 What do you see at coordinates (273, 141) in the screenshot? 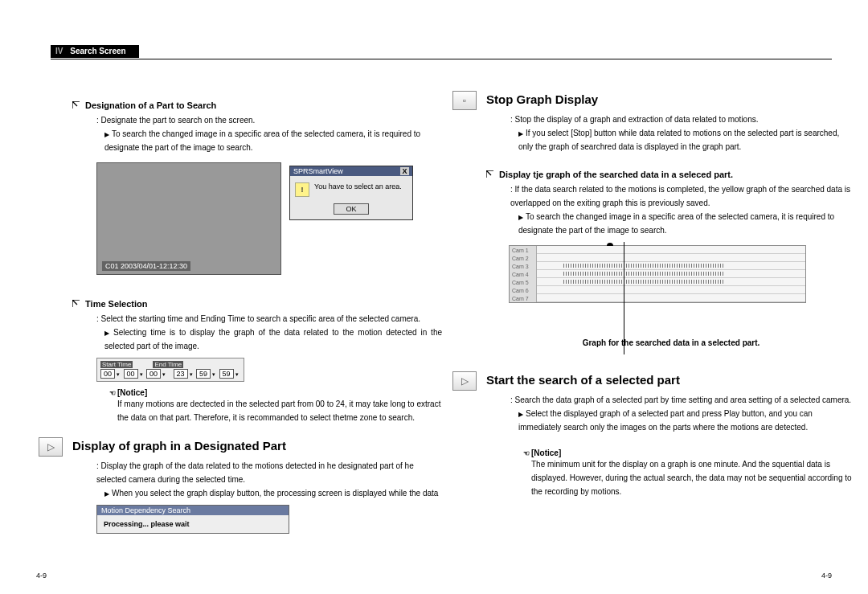
I see `designation-tri-text: ▶To search the changed image in a specif…` at bounding box center [273, 141].